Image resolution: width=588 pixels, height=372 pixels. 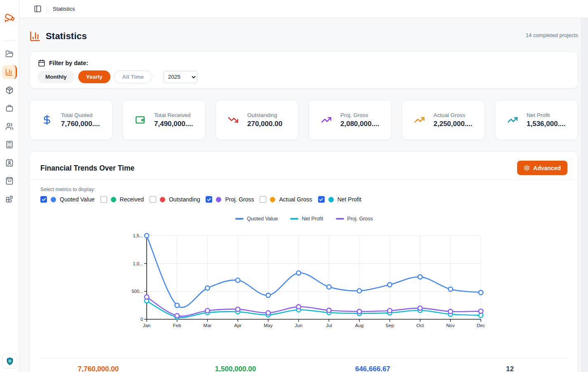 What do you see at coordinates (10, 361) in the screenshot?
I see `shield-logo-icon` at bounding box center [10, 361].